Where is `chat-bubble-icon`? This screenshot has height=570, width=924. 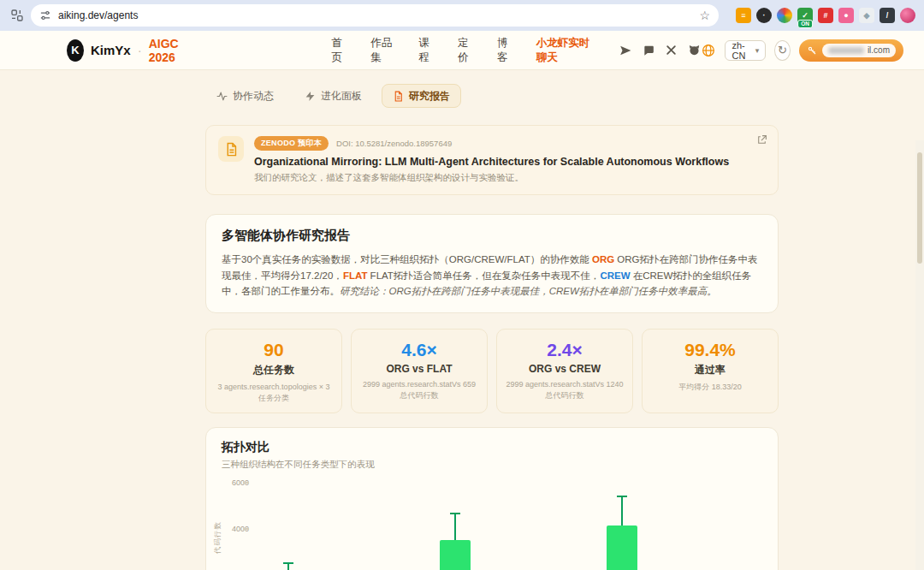
chat-bubble-icon is located at coordinates (649, 50).